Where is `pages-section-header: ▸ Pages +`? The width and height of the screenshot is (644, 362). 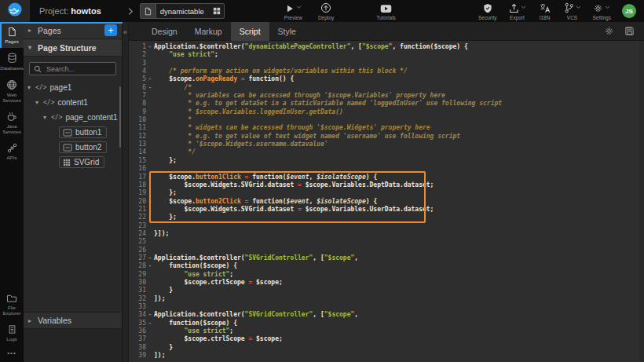
pages-section-header: ▸ Pages + is located at coordinates (72, 31).